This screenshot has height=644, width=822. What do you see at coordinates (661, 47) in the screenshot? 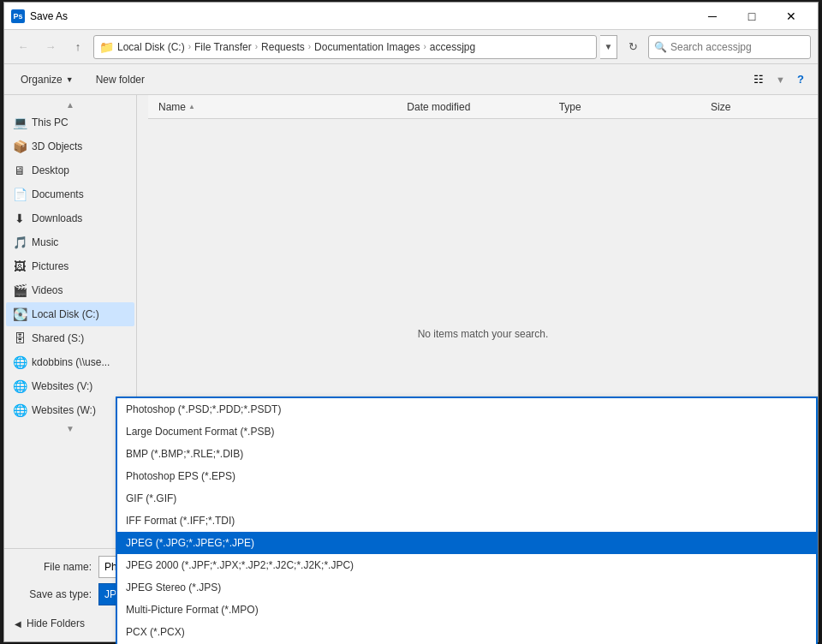
I see `search-icon: 🔍` at bounding box center [661, 47].